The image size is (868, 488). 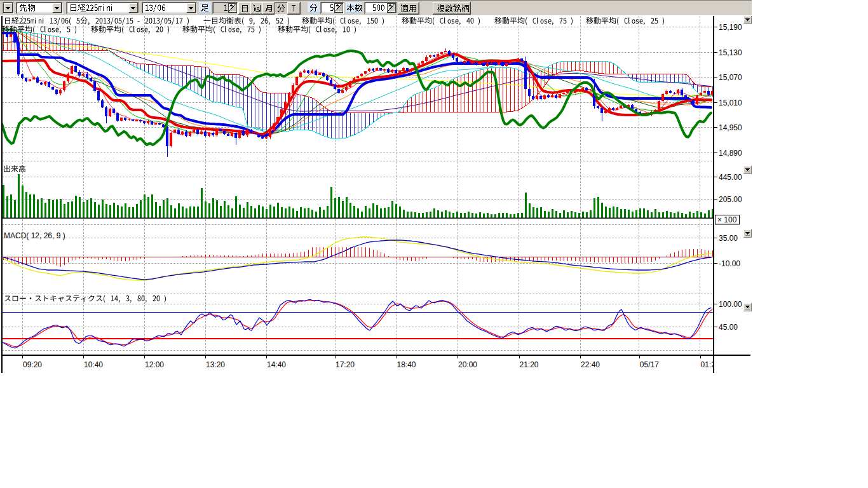 I want to click on svg-text: 22:40, so click(x=590, y=365).